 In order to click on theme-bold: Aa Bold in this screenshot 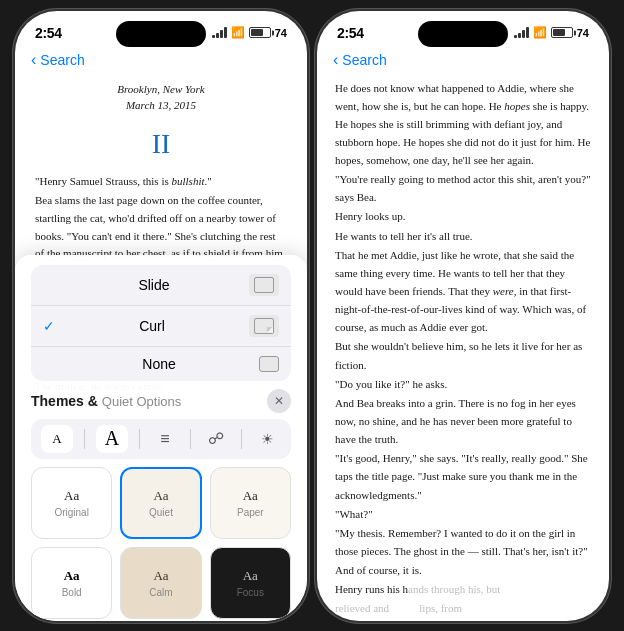, I will do `click(72, 583)`.